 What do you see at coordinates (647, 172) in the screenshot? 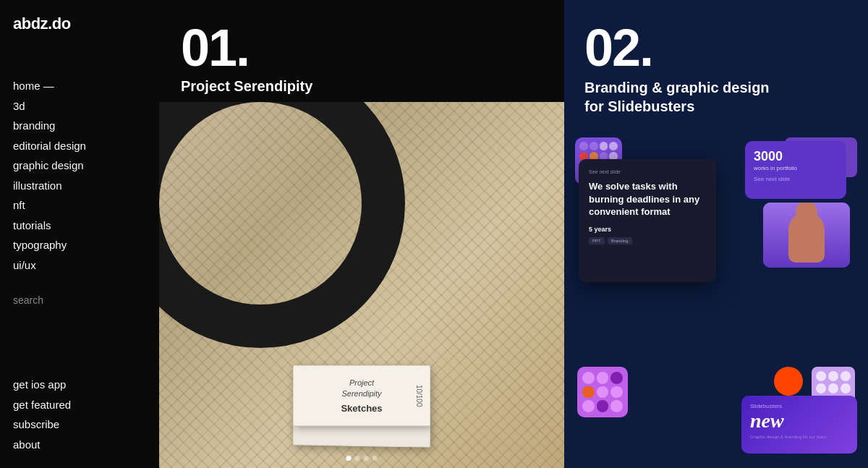
I see `dark-card-tag: See next slide` at bounding box center [647, 172].